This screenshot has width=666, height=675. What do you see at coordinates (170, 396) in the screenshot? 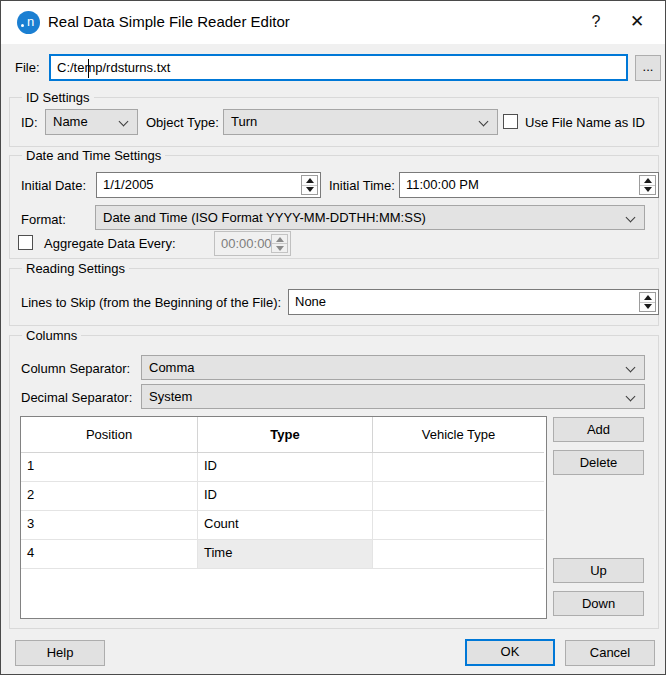
I see `decimal-separator-value: System` at bounding box center [170, 396].